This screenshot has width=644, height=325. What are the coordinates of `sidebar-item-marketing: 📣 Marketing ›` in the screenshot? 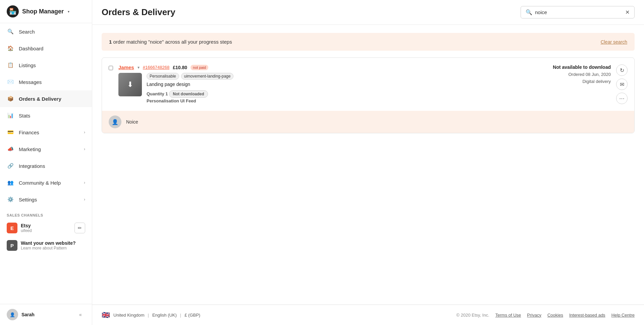 It's located at (46, 149).